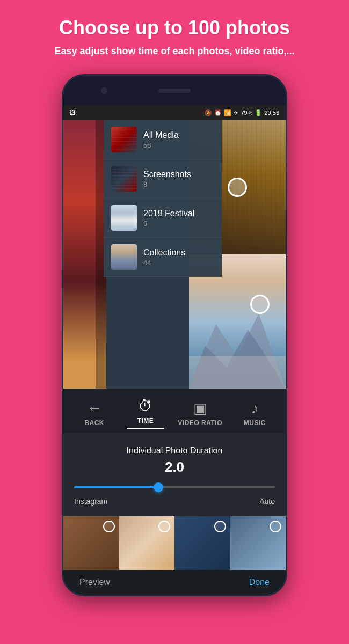 The height and width of the screenshot is (644, 349). Describe the element at coordinates (255, 413) in the screenshot. I see `toolbar-music: ♪ MUSIC` at that location.